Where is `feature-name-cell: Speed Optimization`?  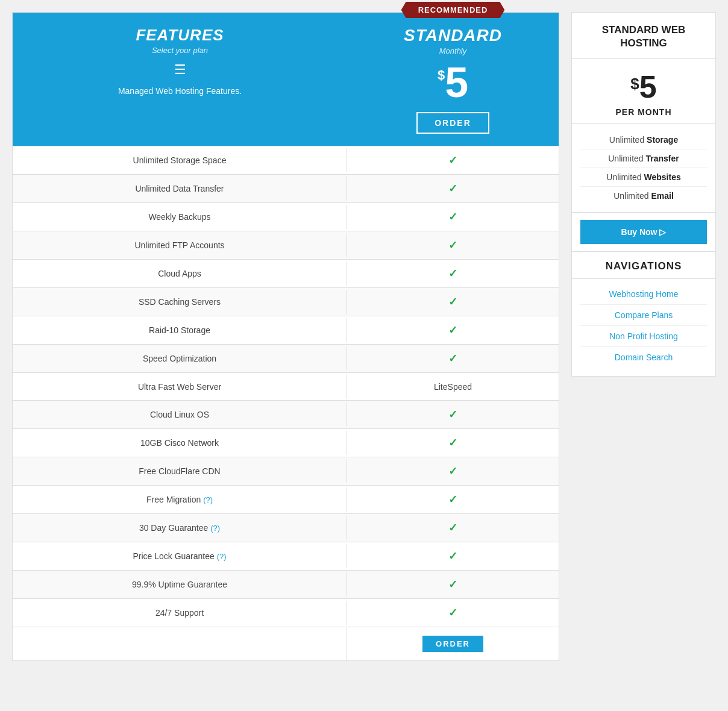 feature-name-cell: Speed Optimization is located at coordinates (180, 359).